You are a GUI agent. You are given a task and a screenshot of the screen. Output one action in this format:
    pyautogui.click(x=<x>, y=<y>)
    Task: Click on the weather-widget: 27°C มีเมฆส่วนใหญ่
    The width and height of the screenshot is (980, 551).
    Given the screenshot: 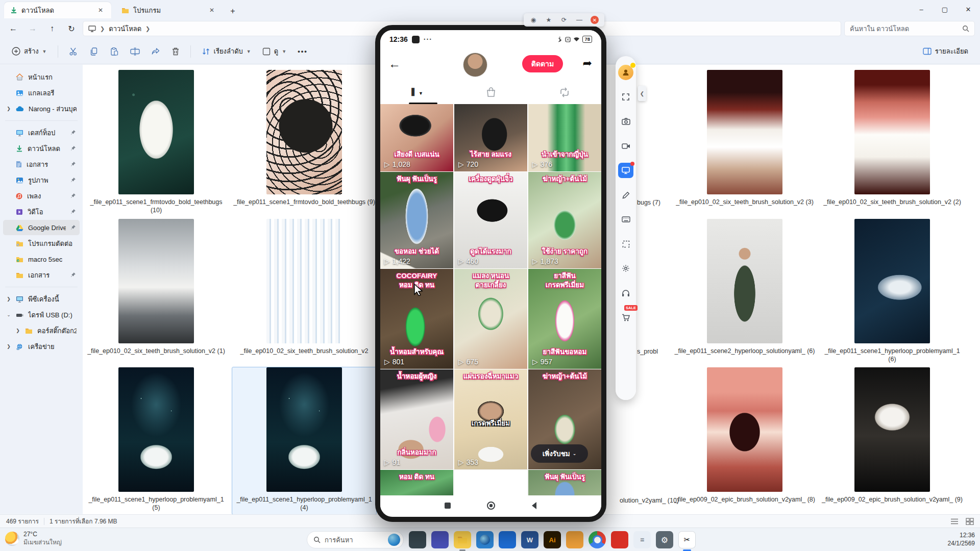 What is the action you would take?
    pyautogui.click(x=34, y=539)
    